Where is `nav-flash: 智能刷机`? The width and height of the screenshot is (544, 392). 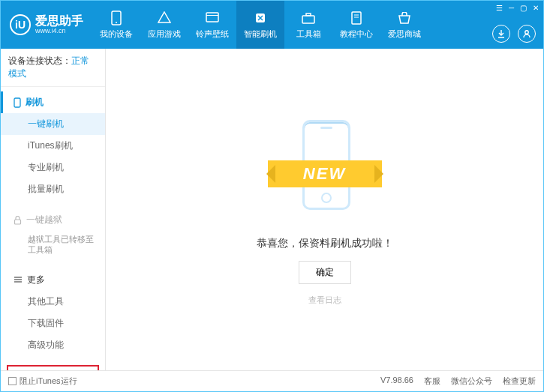 nav-flash: 智能刷机 is located at coordinates (260, 25).